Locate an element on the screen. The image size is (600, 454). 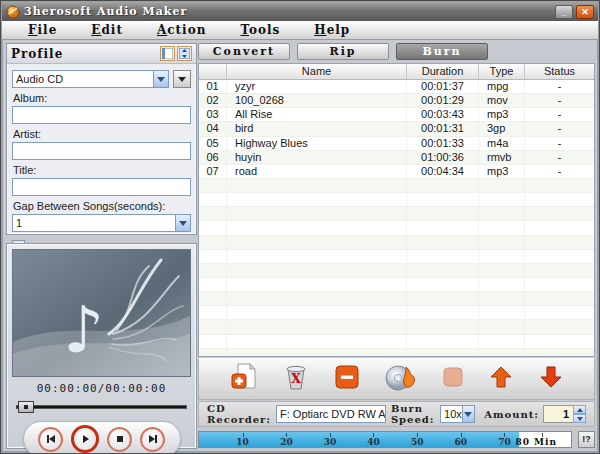
stop-icon is located at coordinates (453, 379).